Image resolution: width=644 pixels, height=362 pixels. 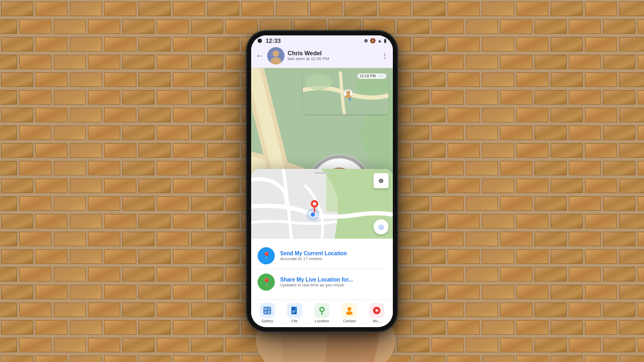 What do you see at coordinates (385, 41) in the screenshot?
I see `battery-icon: ▮` at bounding box center [385, 41].